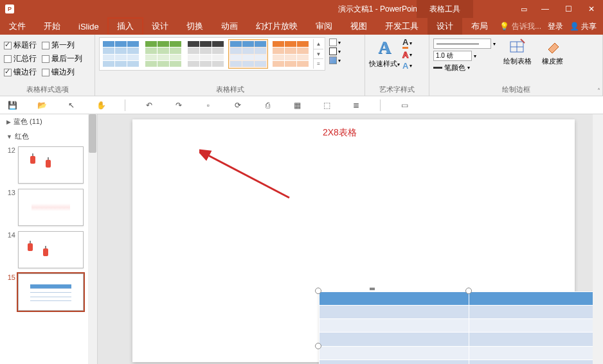 Image resolution: width=603 pixels, height=364 pixels. Describe the element at coordinates (356, 105) in the screenshot. I see `align-icon: ≣` at that location.